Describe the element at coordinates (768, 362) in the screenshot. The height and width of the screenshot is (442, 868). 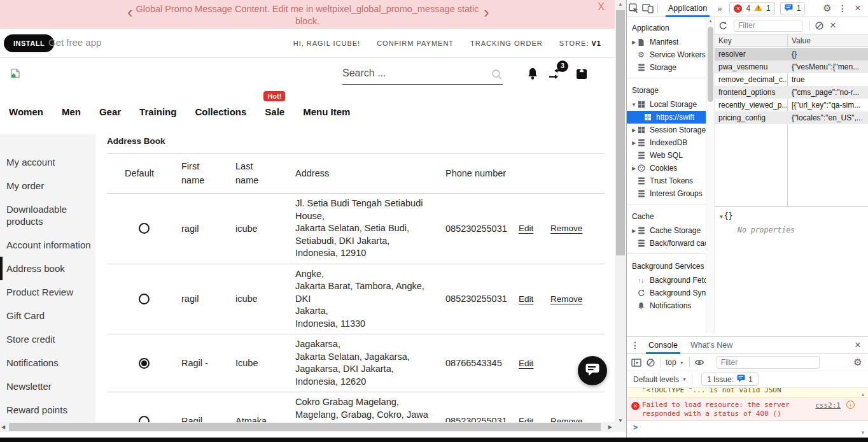
I see `console-filter-input` at that location.